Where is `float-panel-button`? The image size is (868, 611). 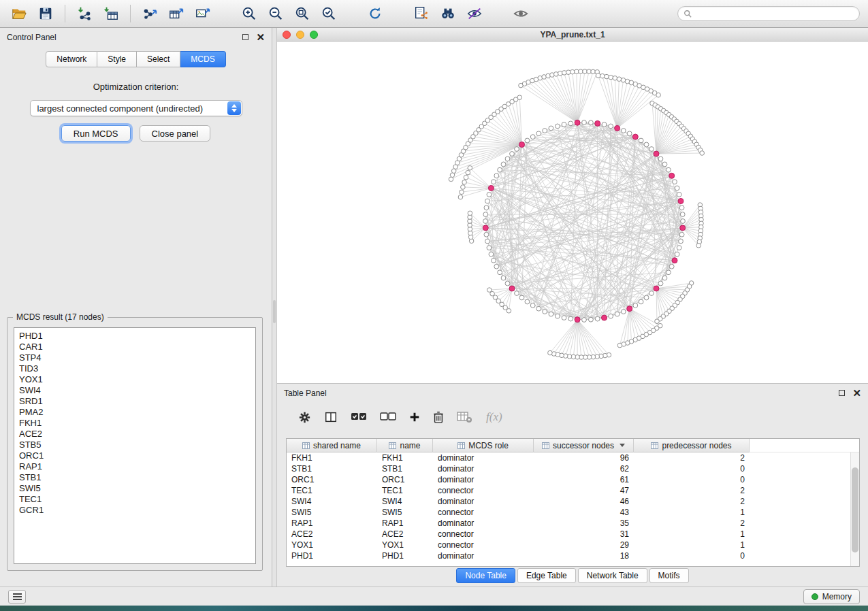 float-panel-button is located at coordinates (245, 37).